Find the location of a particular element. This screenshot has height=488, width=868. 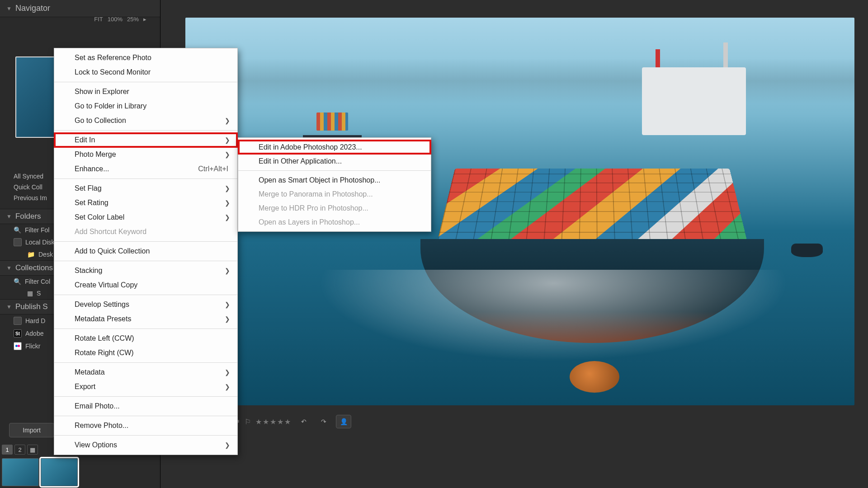

publish-title: Publish S is located at coordinates (32, 307).